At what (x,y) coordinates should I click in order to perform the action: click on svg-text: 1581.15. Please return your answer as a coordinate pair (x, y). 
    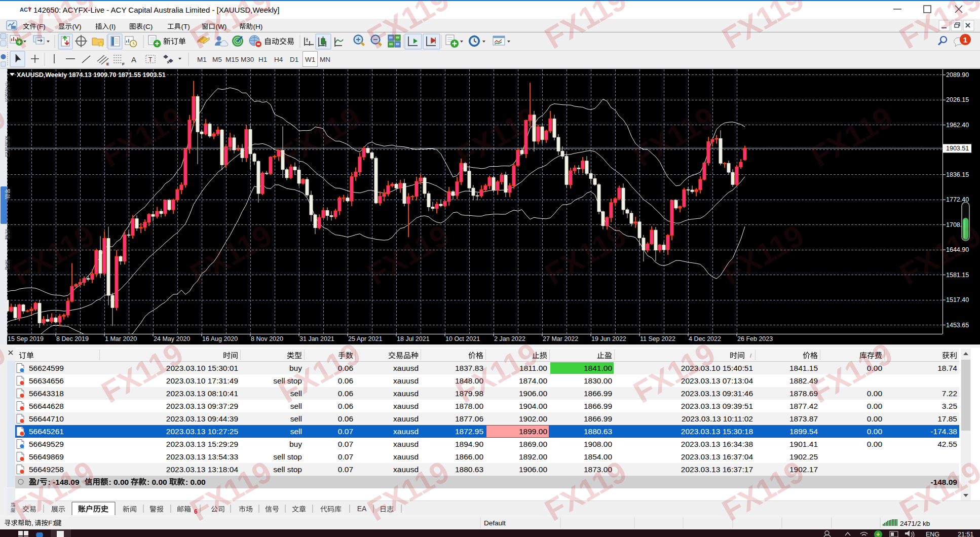
    Looking at the image, I should click on (958, 275).